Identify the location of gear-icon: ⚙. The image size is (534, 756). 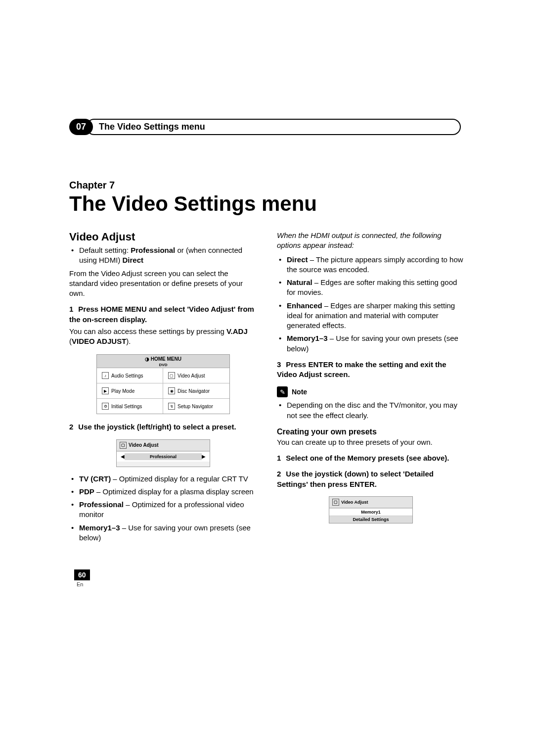
(105, 406).